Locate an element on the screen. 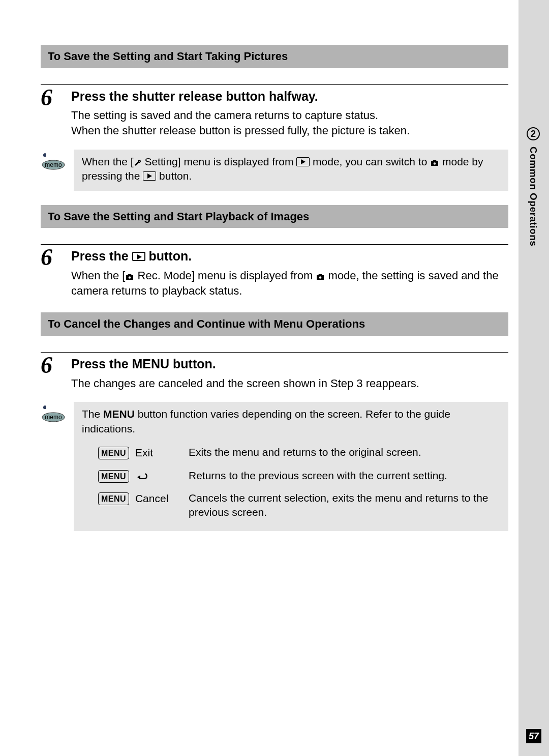  menu-function-table: MENU Exit Exits the menu and returns to … is located at coordinates (291, 482).